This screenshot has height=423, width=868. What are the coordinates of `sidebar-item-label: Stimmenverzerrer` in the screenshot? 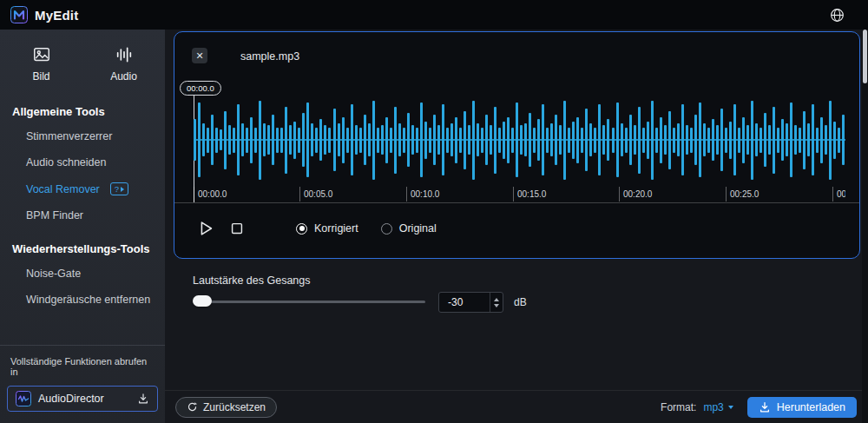 It's located at (69, 136).